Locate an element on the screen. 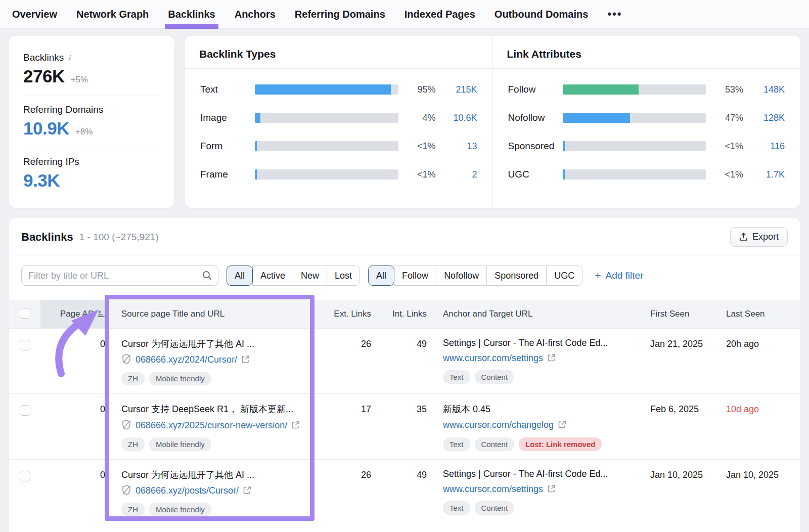 The height and width of the screenshot is (532, 809). column-source: Source page Title and URL is located at coordinates (217, 314).